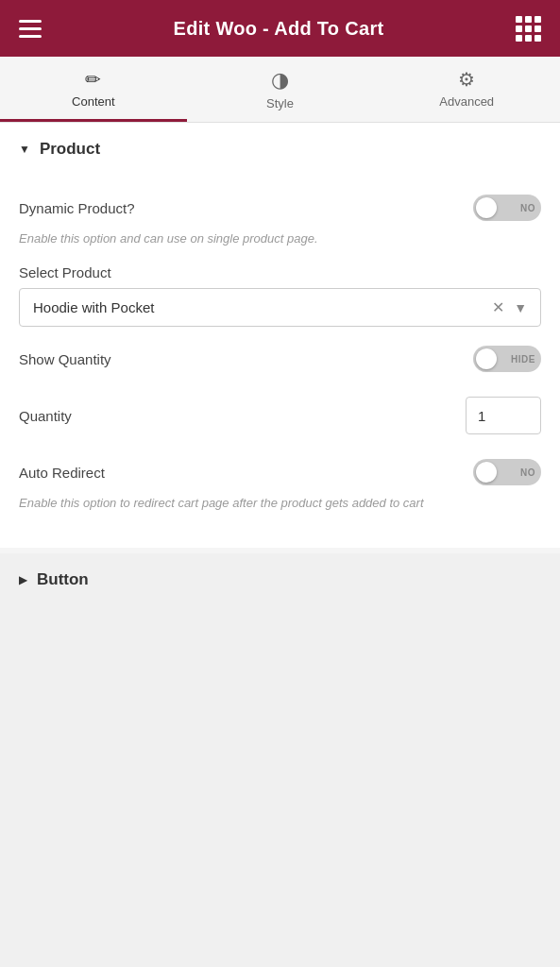 Image resolution: width=560 pixels, height=967 pixels. What do you see at coordinates (503, 416) in the screenshot?
I see `quantity-input` at bounding box center [503, 416].